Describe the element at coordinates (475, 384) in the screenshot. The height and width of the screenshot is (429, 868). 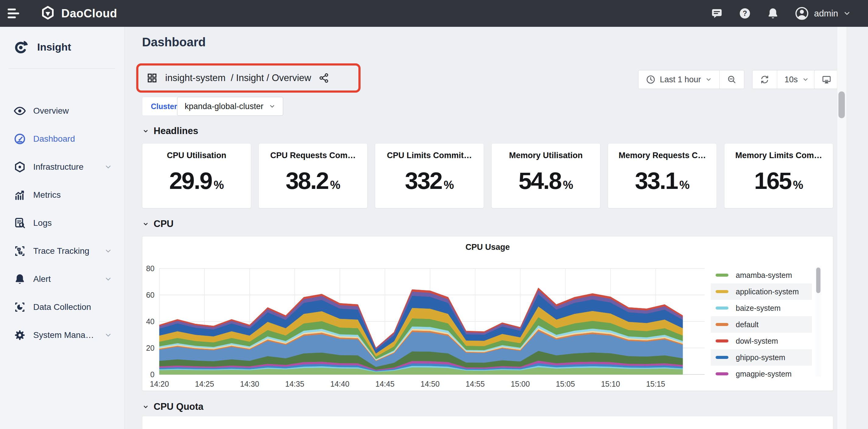
I see `svg-text: 14:55` at that location.